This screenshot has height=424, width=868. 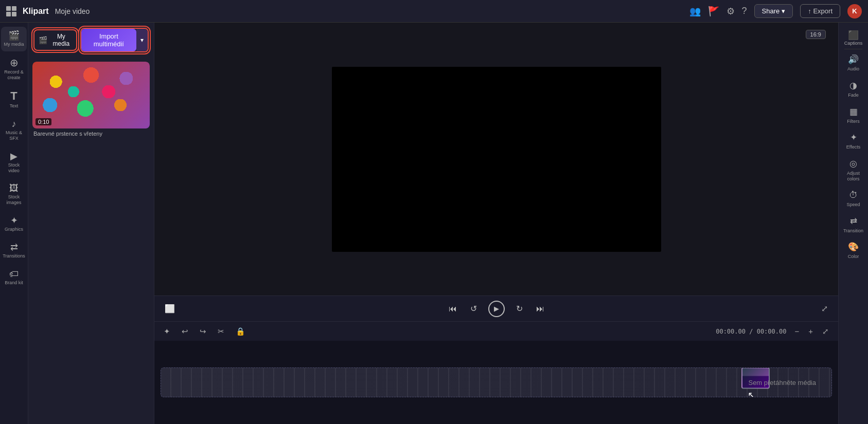 I want to click on thumbnail-image: 0:10, so click(x=91, y=95).